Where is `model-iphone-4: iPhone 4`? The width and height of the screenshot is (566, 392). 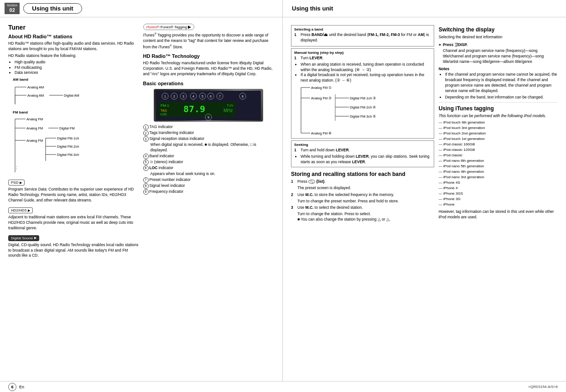 model-iphone-4: iPhone 4 is located at coordinates (498, 188).